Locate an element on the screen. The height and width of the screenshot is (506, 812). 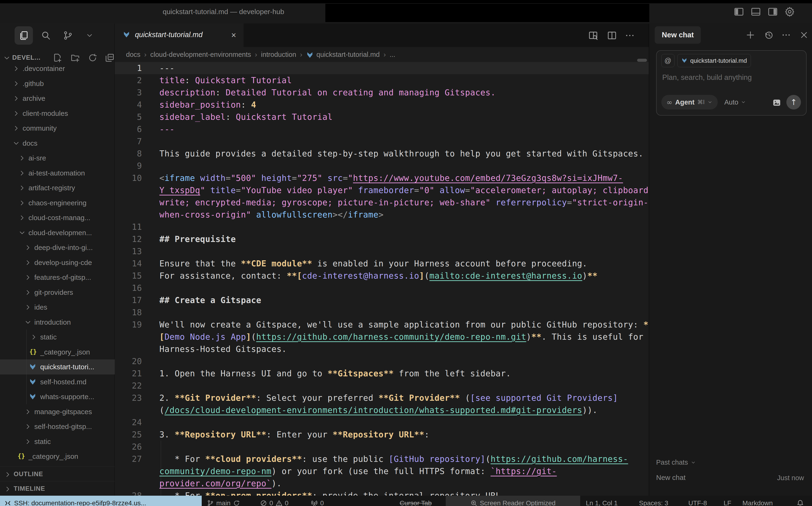
code-line-4: 4sidebar_position: 4 is located at coordinates (382, 105).